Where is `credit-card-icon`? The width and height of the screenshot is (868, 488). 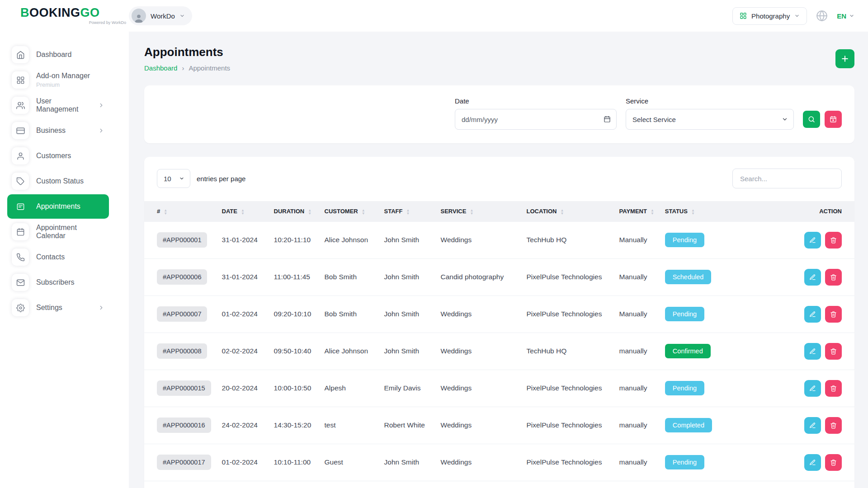
credit-card-icon is located at coordinates (20, 131).